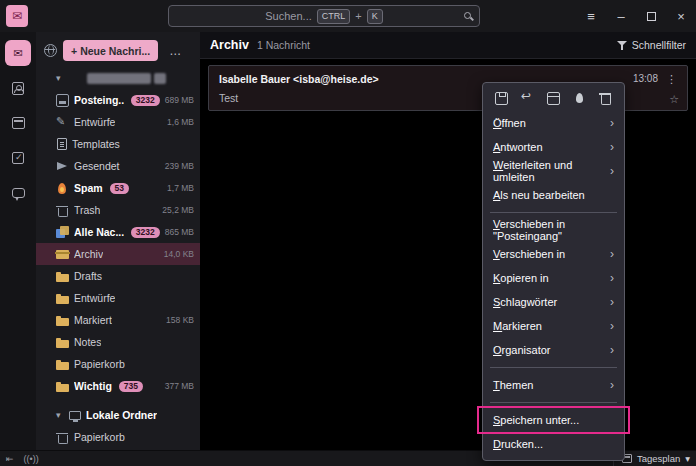 This screenshot has height=466, width=696. I want to click on message-list-header: Archiv 1 Nachricht Schnellfilter, so click(448, 46).